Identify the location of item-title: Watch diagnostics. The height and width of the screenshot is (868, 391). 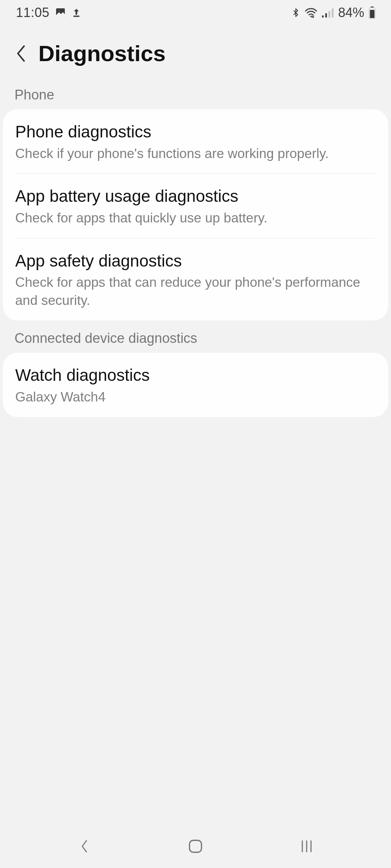
(194, 375).